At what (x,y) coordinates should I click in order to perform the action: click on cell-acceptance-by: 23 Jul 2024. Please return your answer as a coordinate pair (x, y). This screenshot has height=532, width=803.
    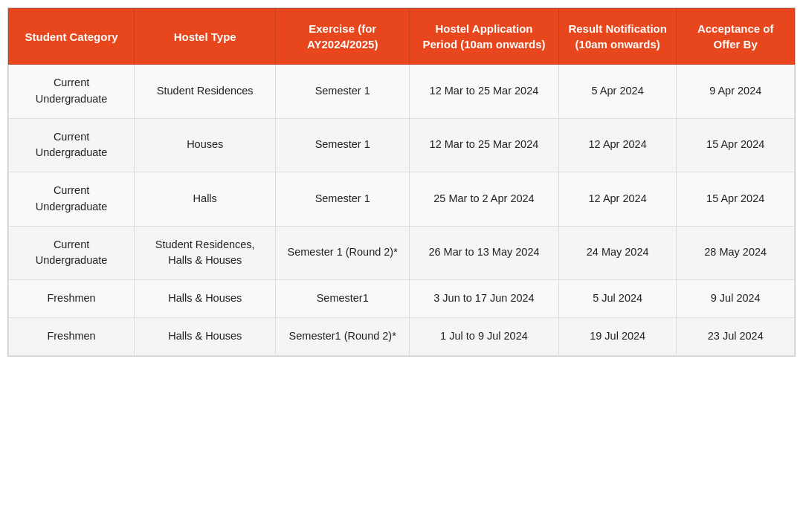
    Looking at the image, I should click on (736, 336).